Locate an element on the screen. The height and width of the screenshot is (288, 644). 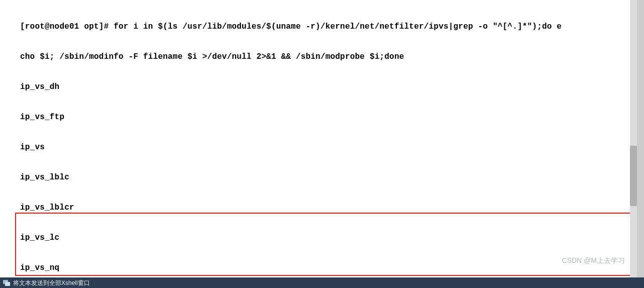
scrollbar-thumb is located at coordinates (633, 176).